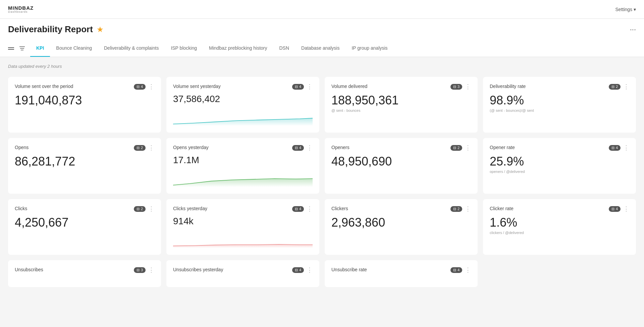 Image resolution: width=644 pixels, height=327 pixels. Describe the element at coordinates (243, 166) in the screenshot. I see `kpi-card-opens-yesterday: Opens yesterday ⊟ 4 ⋮ 17.1M` at that location.